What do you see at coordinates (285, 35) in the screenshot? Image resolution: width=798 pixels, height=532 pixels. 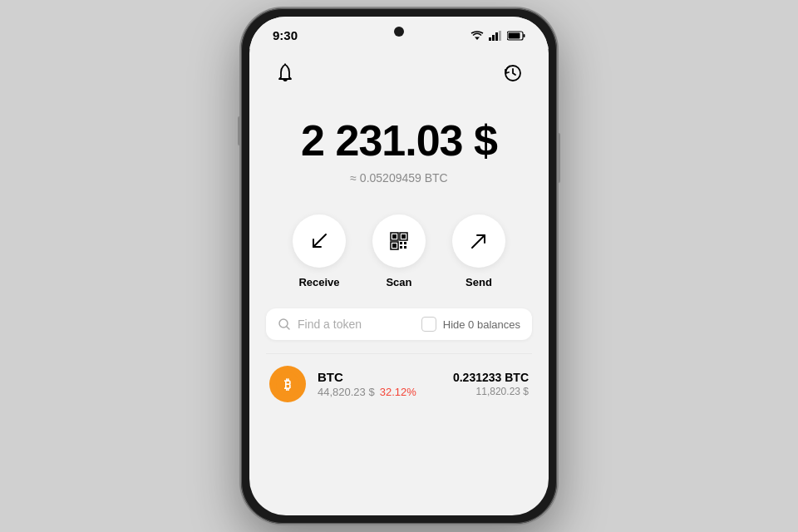 I see `status-time: 9:30` at bounding box center [285, 35].